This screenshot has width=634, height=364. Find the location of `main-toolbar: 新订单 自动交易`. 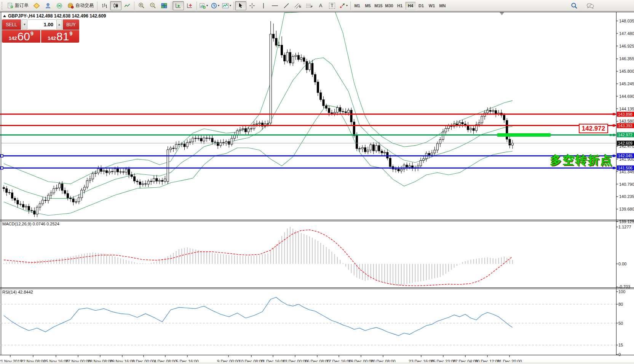

main-toolbar: 新订单 自动交易 is located at coordinates (317, 6).